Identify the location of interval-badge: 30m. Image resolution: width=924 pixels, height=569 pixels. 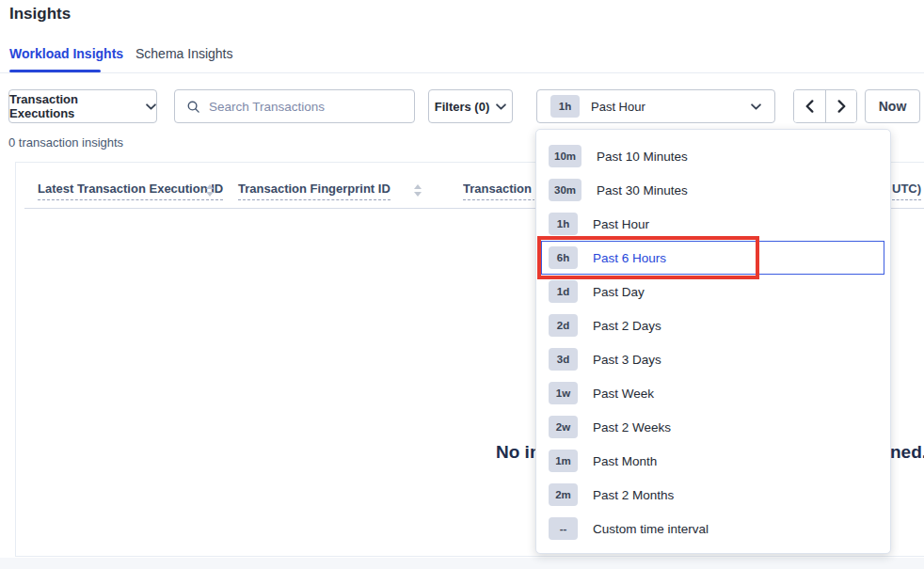
(565, 190).